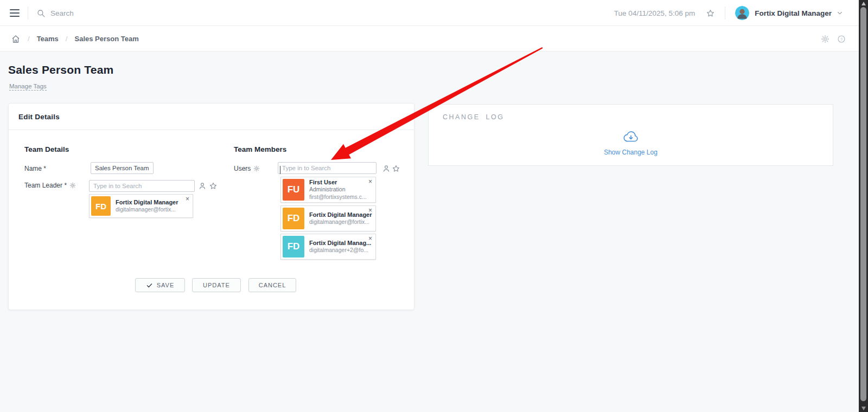 This screenshot has width=868, height=412. I want to click on show-change-log-link: Show Change Log, so click(630, 152).